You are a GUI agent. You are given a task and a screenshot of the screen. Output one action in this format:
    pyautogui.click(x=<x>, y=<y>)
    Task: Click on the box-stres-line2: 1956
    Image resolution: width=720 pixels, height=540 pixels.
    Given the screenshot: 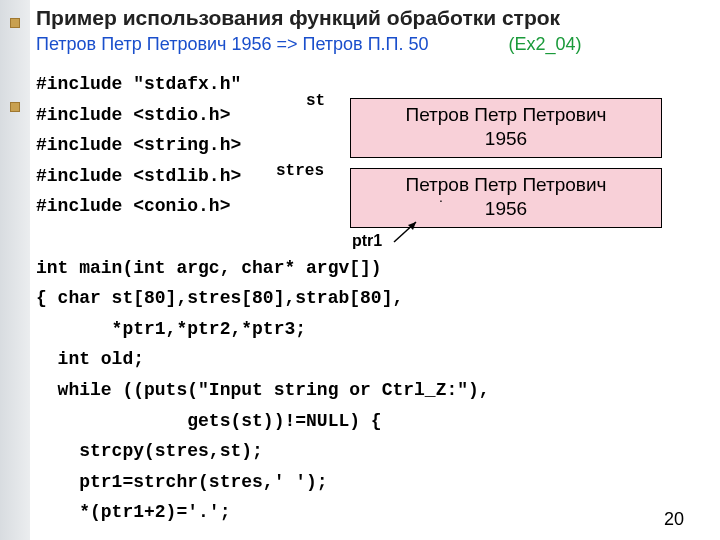 What is the action you would take?
    pyautogui.click(x=506, y=208)
    